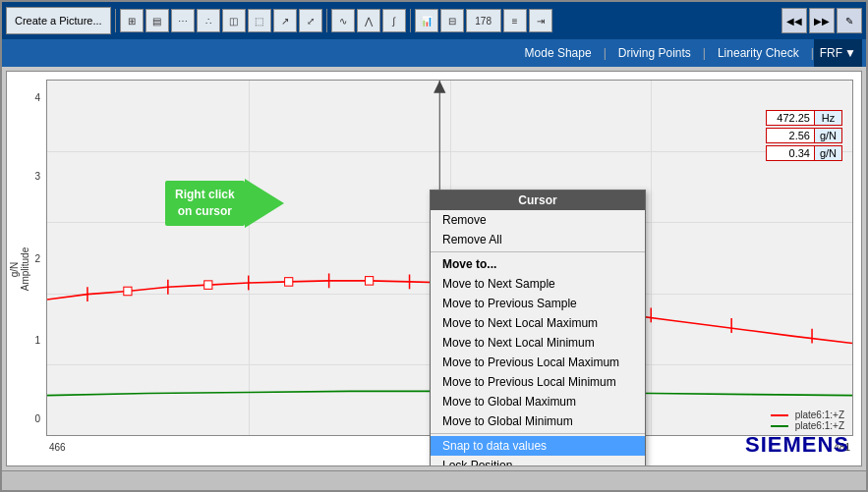 This screenshot has height=492, width=868. What do you see at coordinates (829, 153) in the screenshot?
I see `data-unit-gn-2: g/N` at bounding box center [829, 153].